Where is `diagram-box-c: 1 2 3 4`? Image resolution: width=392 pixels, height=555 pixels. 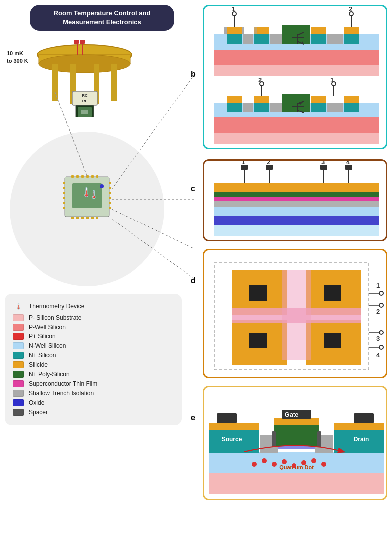 diagram-box-c: 1 2 3 4 is located at coordinates (295, 200).